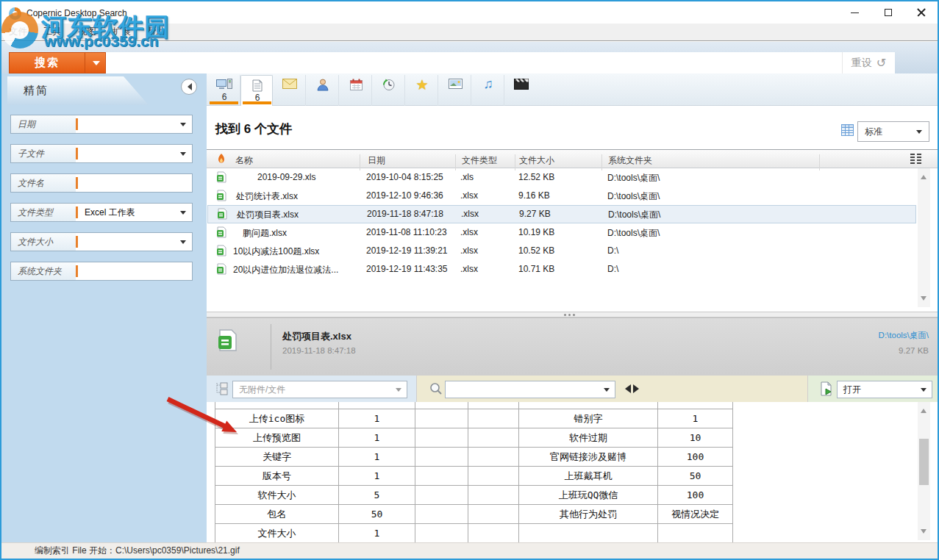 The width and height of the screenshot is (939, 560). What do you see at coordinates (572, 251) in the screenshot?
I see `file-row: 10以内减法100题.xlsx2019-12-19 11:39:21 .xlsx…` at bounding box center [572, 251].